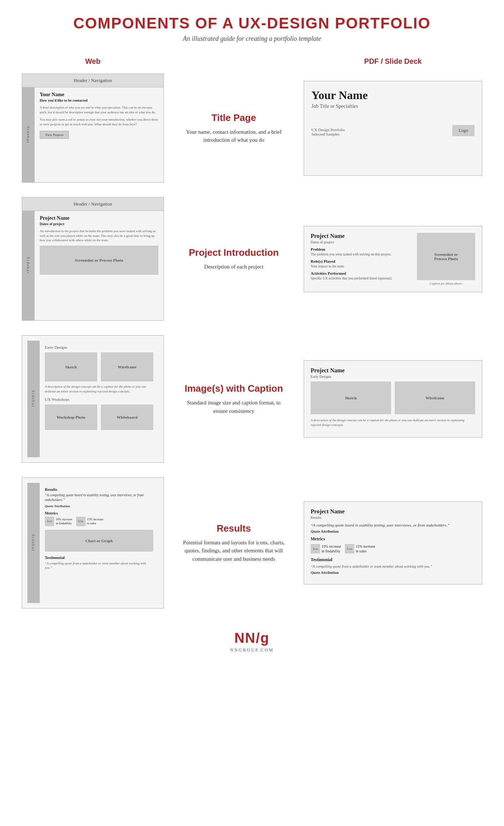 This screenshot has width=504, height=826. What do you see at coordinates (71, 367) in the screenshot?
I see `web-sketch-placeholder: Sketch` at bounding box center [71, 367].